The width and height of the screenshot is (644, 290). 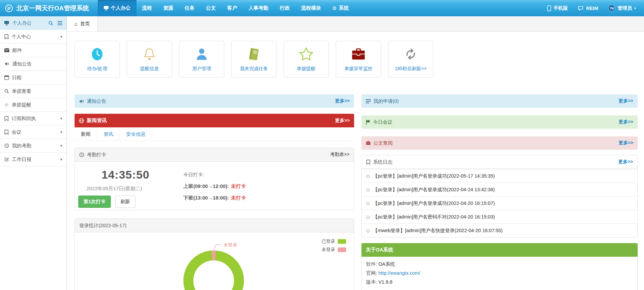 I want to click on news-more-link: 更多>>, so click(x=342, y=121).